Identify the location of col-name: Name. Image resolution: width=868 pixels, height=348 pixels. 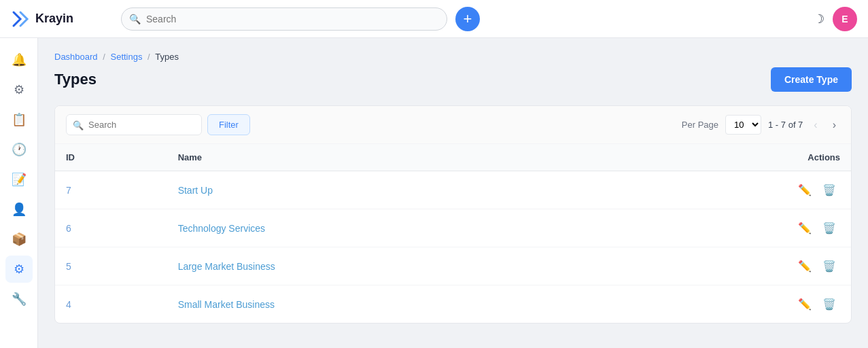
(385, 158).